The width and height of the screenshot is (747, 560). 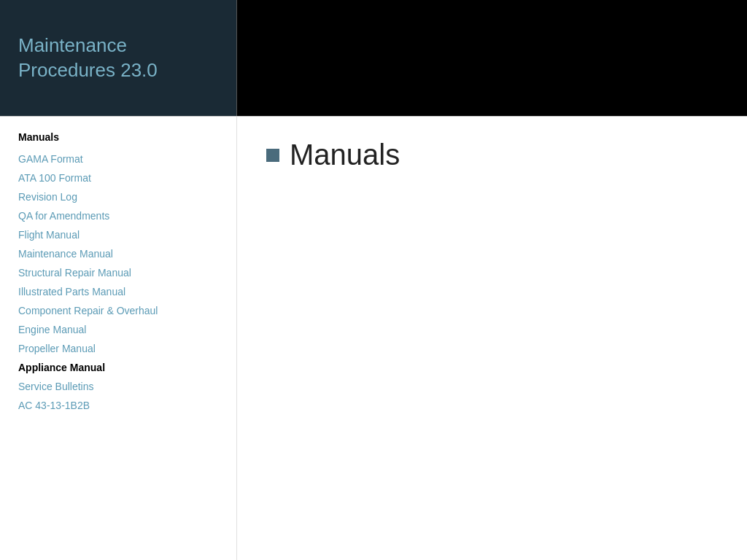 I want to click on sidebar-item-maintenance-manual: Maintenance Manual, so click(x=118, y=254).